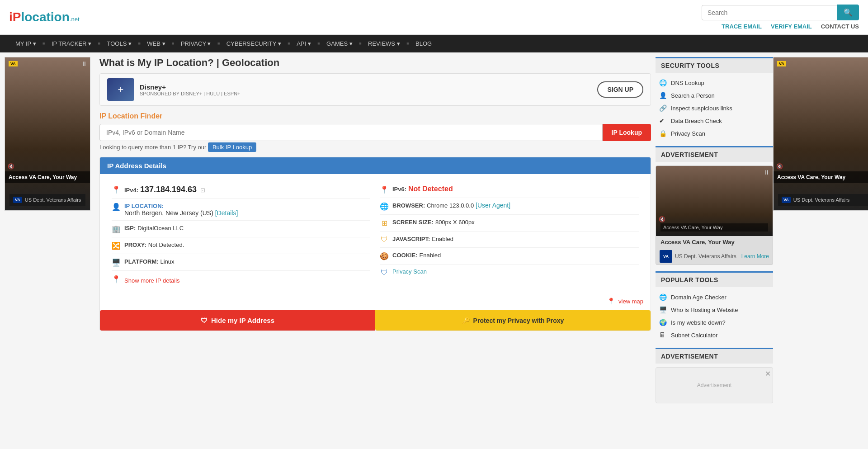 This screenshot has height=449, width=868. Describe the element at coordinates (466, 321) in the screenshot. I see `key-icon: 🔑` at that location.